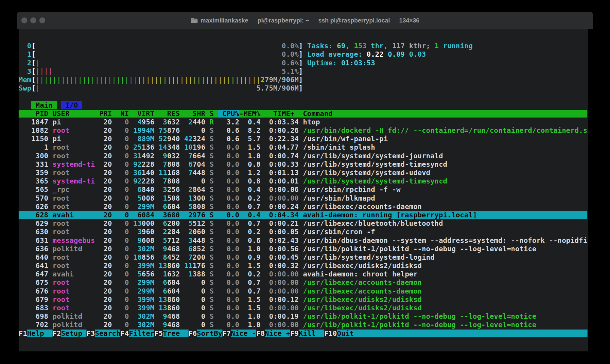  Describe the element at coordinates (303, 232) in the screenshot. I see `process-row-630: 630 root 20 0 3960 2284 2060 S 0.0 0.2 0…` at that location.